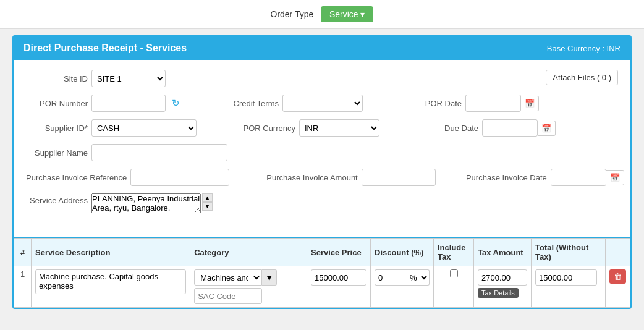  Describe the element at coordinates (616, 178) in the screenshot. I see `purchase-invoice-date-calendar-icon: 📅` at that location.